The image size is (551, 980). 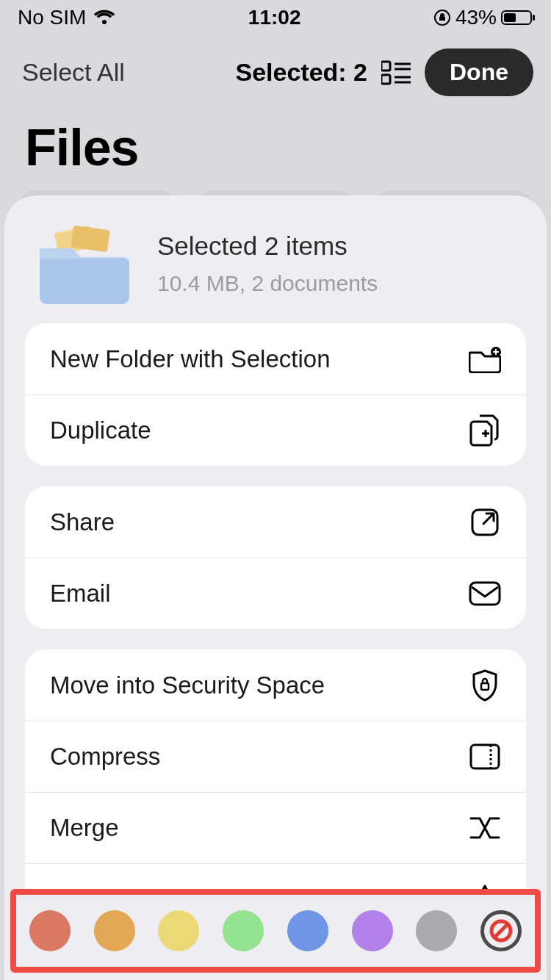 What do you see at coordinates (476, 18) in the screenshot?
I see `battery-percent: 43%` at bounding box center [476, 18].